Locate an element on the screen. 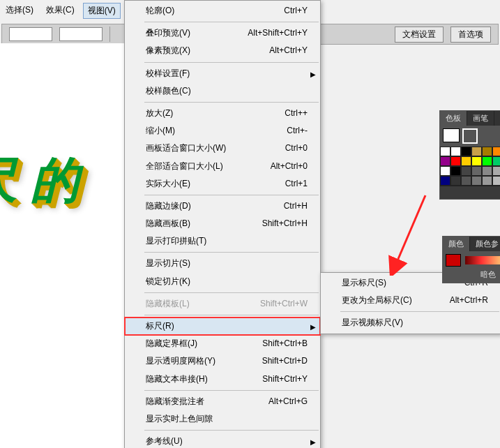 The width and height of the screenshot is (500, 448). menu-item-shortcut: Shift+Ctrl+D is located at coordinates (285, 361).